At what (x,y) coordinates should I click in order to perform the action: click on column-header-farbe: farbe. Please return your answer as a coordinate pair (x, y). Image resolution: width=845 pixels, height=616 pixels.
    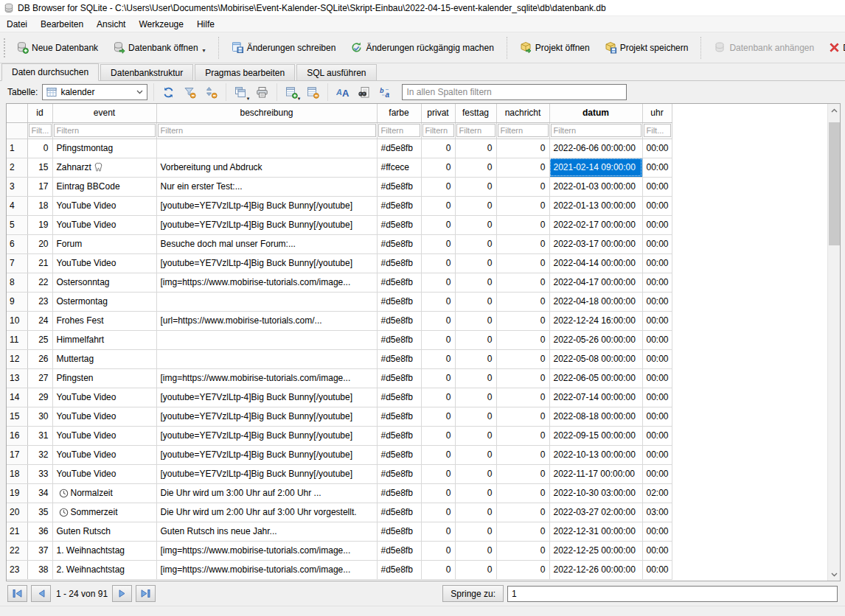
    Looking at the image, I should click on (399, 113).